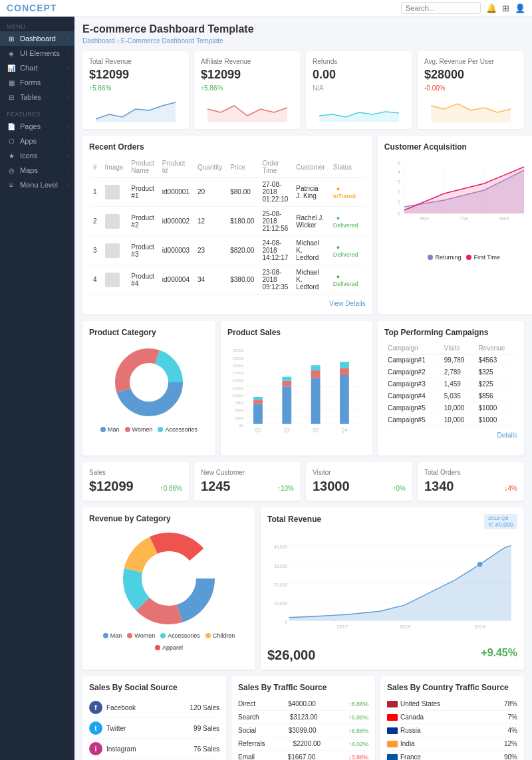 The image size is (532, 760). I want to click on breadcrumb-home: Dashboard, so click(98, 41).